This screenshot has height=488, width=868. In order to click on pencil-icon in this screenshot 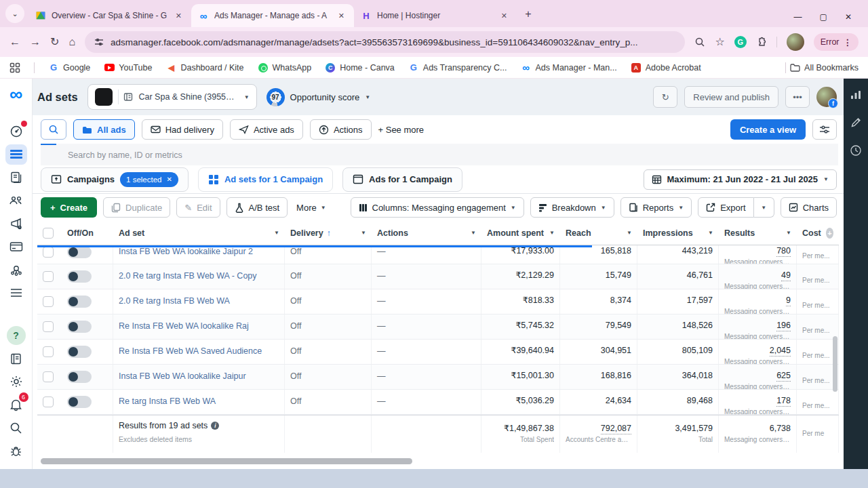, I will do `click(856, 122)`.